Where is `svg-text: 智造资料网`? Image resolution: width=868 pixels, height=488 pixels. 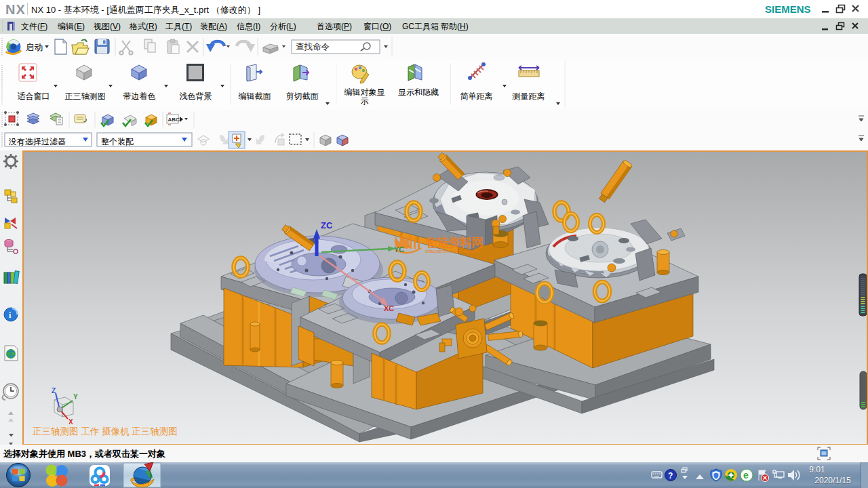 svg-text: 智造资料网 is located at coordinates (454, 243).